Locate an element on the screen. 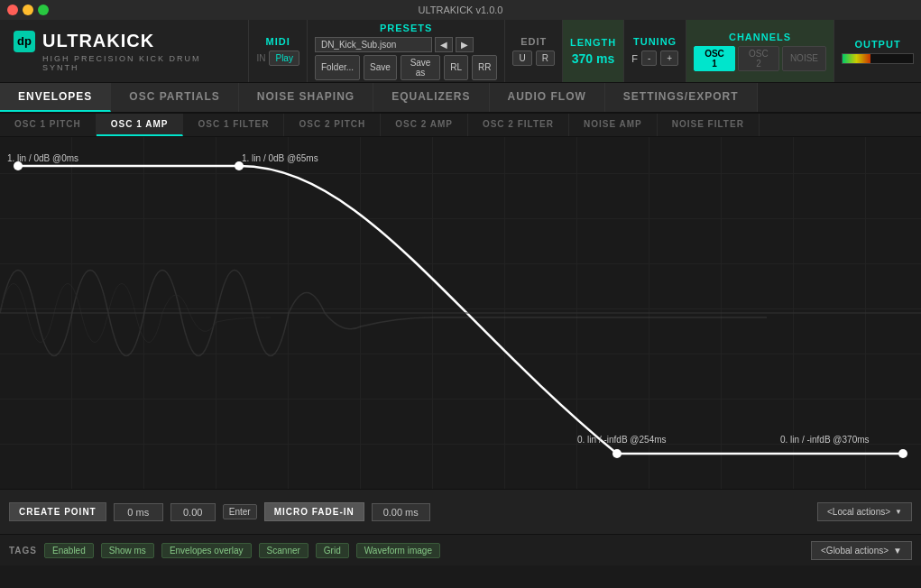  titlebar: ULTRAKICK v1.0.0 is located at coordinates (460, 10).